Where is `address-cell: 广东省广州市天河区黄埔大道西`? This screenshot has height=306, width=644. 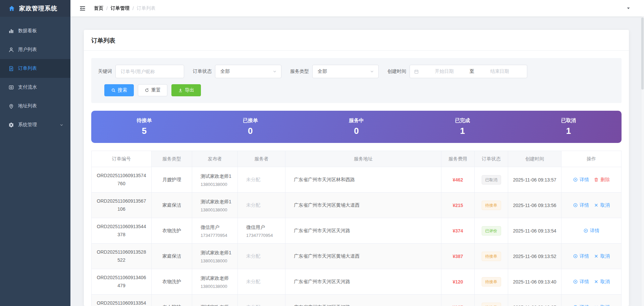 address-cell: 广东省广州市天河区黄埔大道西 is located at coordinates (364, 256).